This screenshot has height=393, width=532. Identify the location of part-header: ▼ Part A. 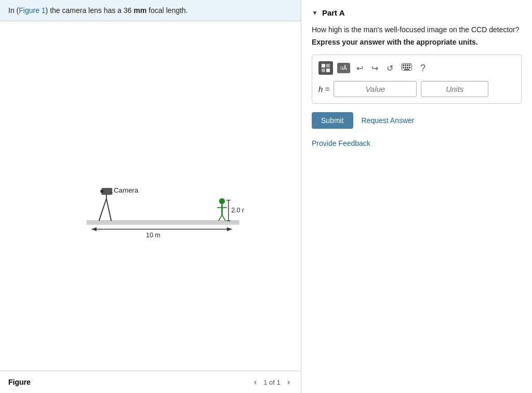
(417, 12).